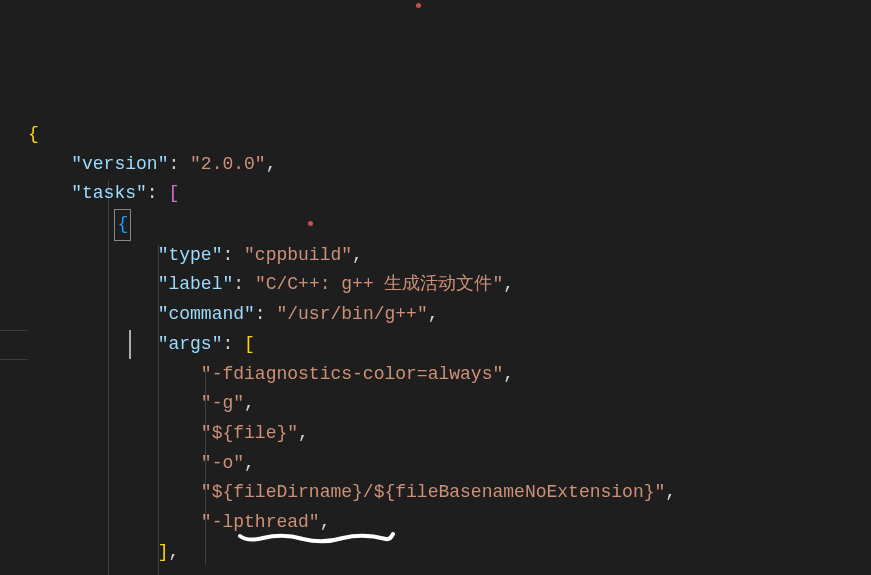 This screenshot has height=575, width=871. What do you see at coordinates (190, 256) in the screenshot?
I see `json-key-type: "type"` at bounding box center [190, 256].